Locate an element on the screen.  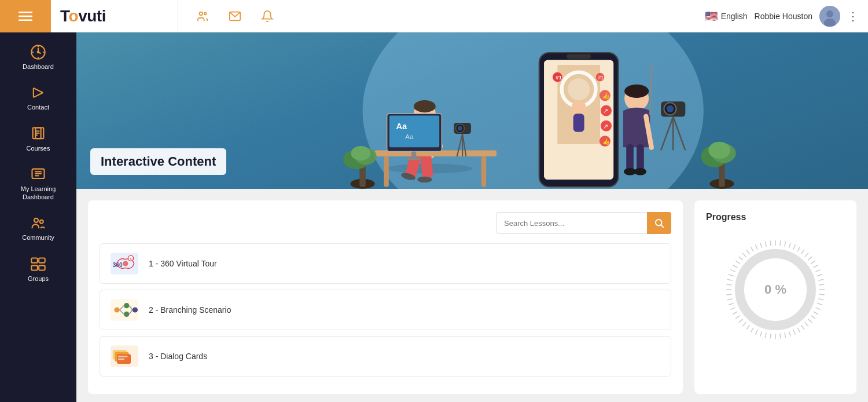
search-bar is located at coordinates (385, 223).